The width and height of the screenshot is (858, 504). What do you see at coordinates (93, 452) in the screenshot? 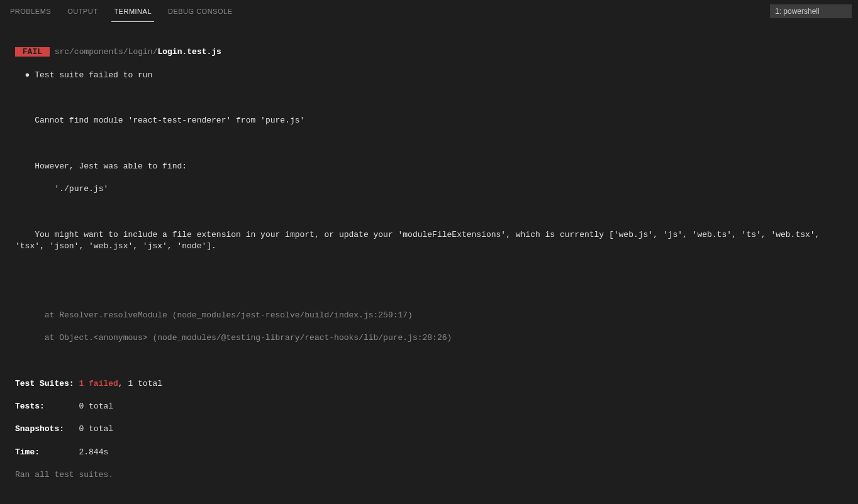
I see `summary-time-val: 2.844s` at bounding box center [93, 452].